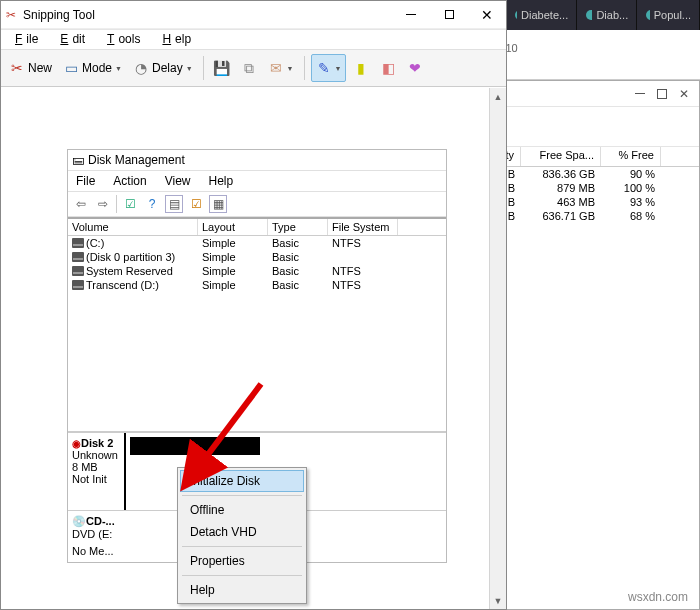 The height and width of the screenshot is (610, 700). Describe the element at coordinates (78, 160) in the screenshot. I see `disk-icon: 🖴` at that location.